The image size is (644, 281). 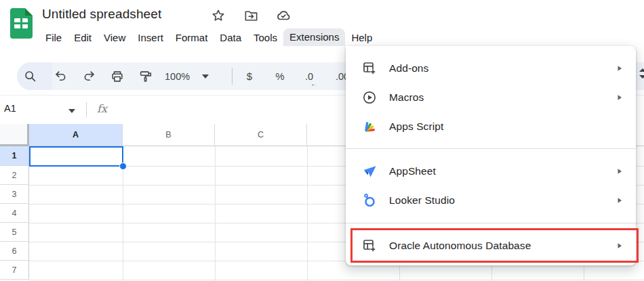 I want to click on redo-icon, so click(x=89, y=76).